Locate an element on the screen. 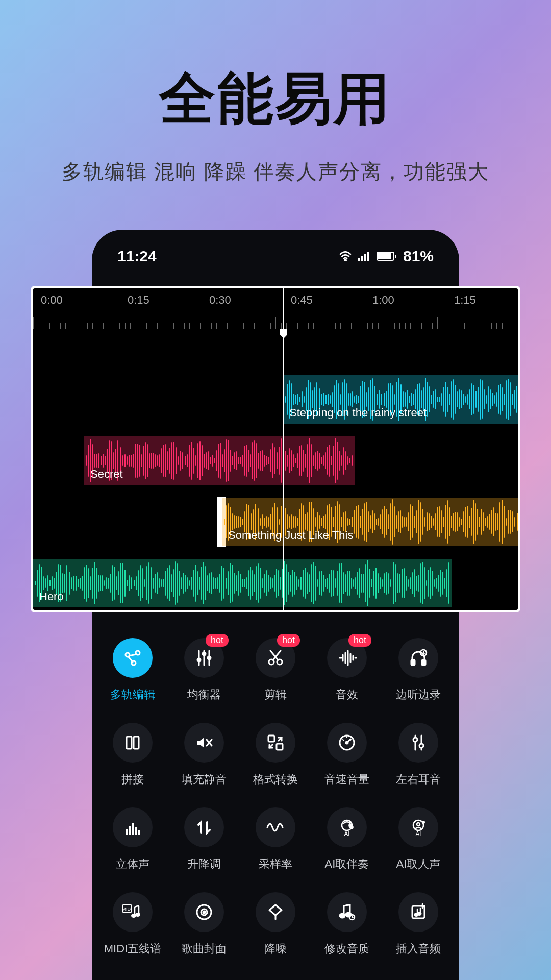 The width and height of the screenshot is (551, 980). ruler-mark: 1:15 is located at coordinates (465, 300).